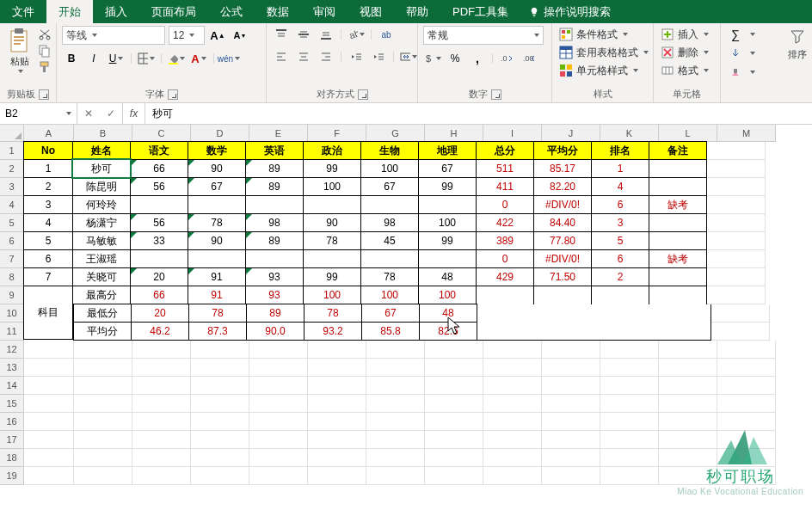 This screenshot has height=510, width=812. Describe the element at coordinates (478, 114) in the screenshot. I see `formula-input: 秒可` at that location.